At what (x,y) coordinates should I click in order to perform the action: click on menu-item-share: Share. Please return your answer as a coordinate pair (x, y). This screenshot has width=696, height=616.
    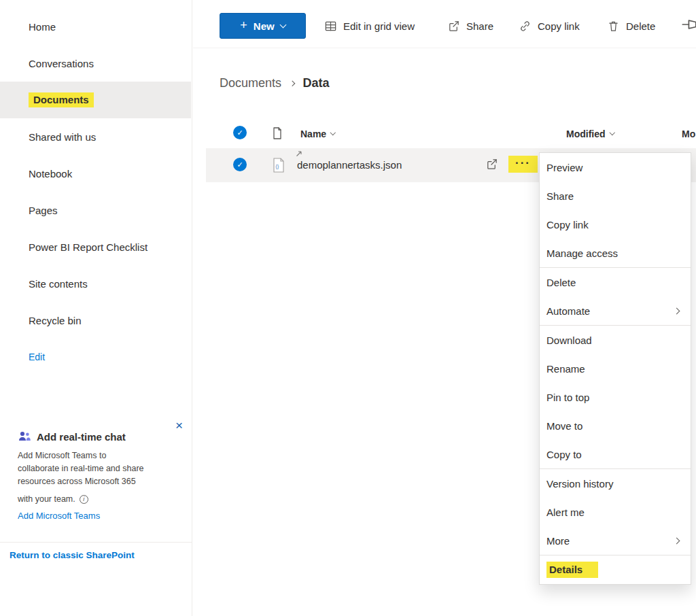
    Looking at the image, I should click on (615, 196).